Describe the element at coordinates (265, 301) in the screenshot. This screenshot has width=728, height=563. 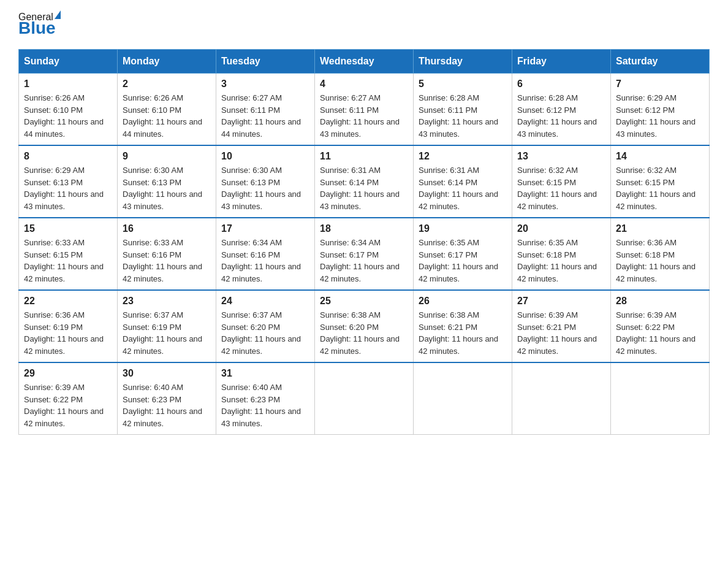
I see `day-number: 24` at that location.